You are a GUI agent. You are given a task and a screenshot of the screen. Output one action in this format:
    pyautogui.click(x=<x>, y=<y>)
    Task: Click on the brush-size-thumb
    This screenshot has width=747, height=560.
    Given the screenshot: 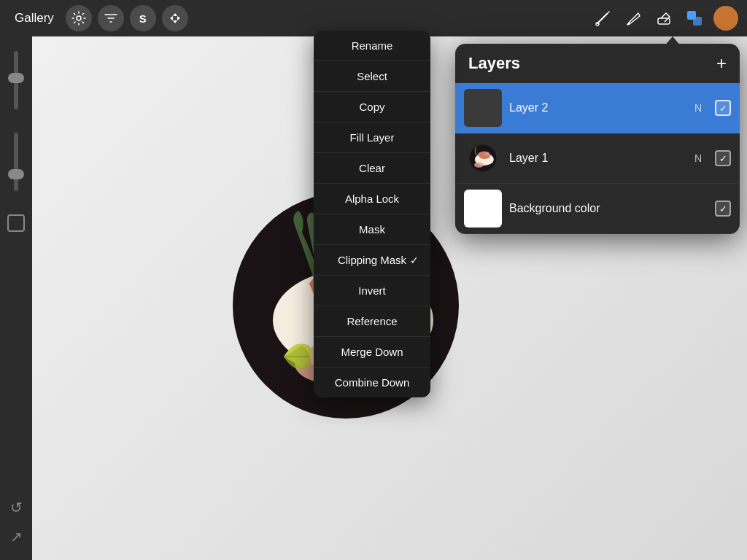 What is the action you would take?
    pyautogui.click(x=16, y=78)
    